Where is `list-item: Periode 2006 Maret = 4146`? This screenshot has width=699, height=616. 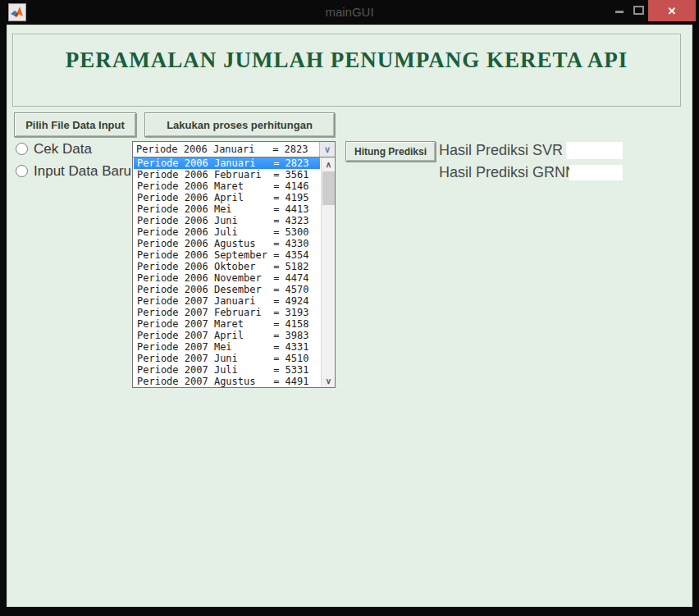 list-item: Periode 2006 Maret = 4146 is located at coordinates (226, 186).